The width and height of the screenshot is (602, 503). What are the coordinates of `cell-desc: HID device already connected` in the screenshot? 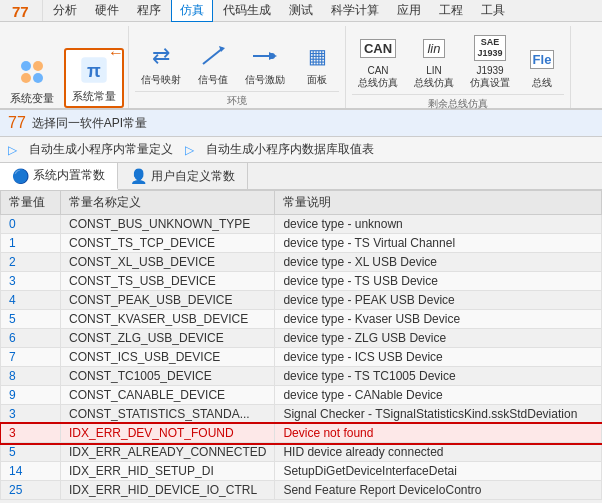 It's located at (438, 452).